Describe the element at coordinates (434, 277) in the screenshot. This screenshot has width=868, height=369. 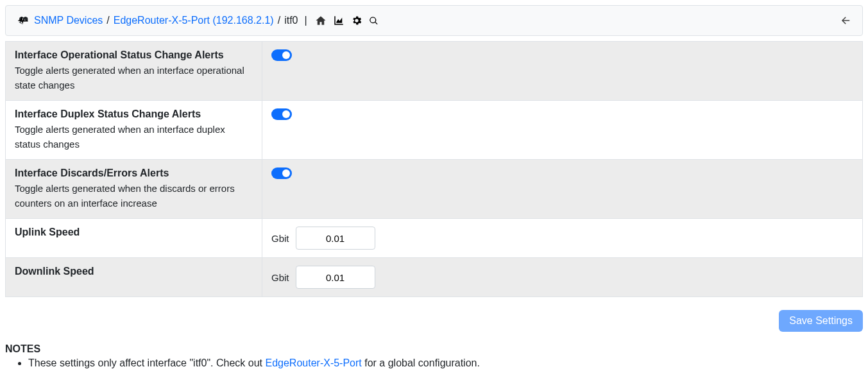
I see `setting-row-downlink: Downlink Speed Gbit` at that location.